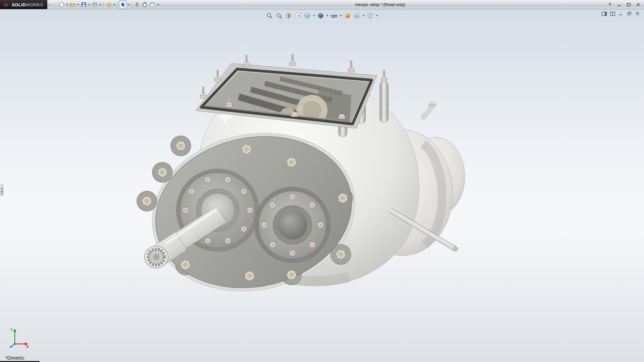 The height and width of the screenshot is (362, 644). I want to click on document-minimize-icon, so click(621, 13).